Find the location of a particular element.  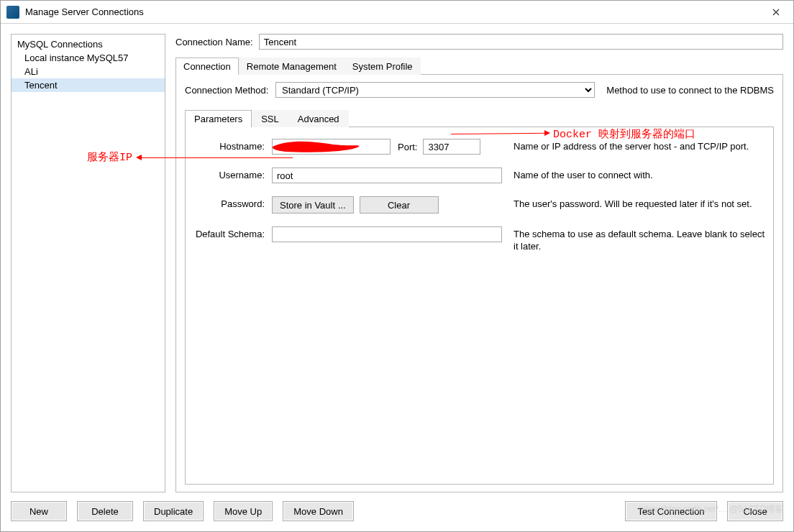

store-vault-button: Store in Vault ... is located at coordinates (313, 205).